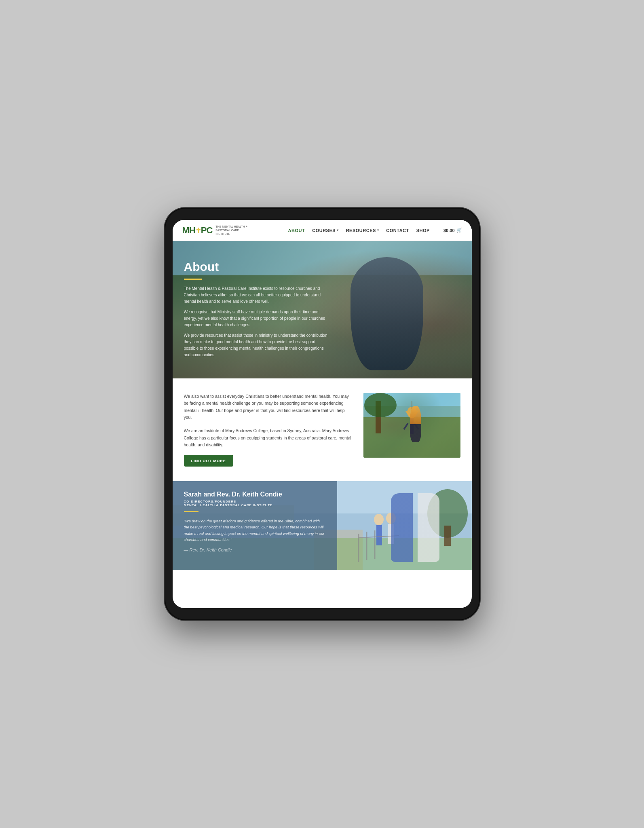  I want to click on hero-paragraph-1: The Mental Health & Pastoral Care Instit…, so click(256, 295).